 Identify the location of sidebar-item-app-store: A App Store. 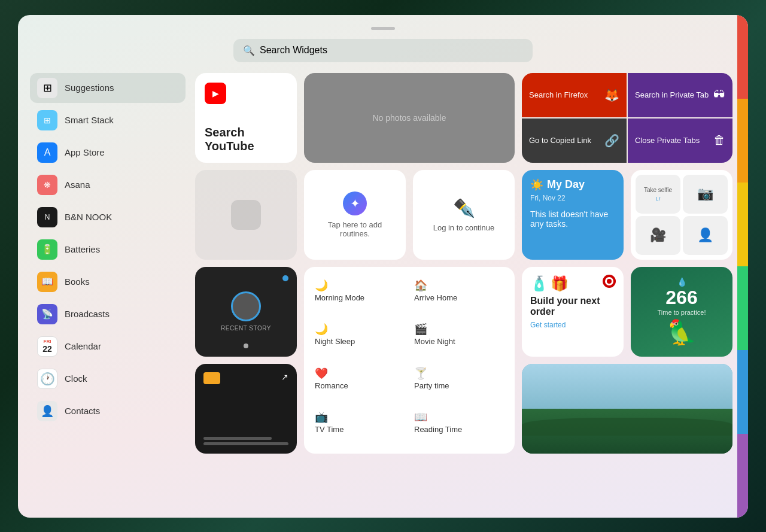
(108, 153).